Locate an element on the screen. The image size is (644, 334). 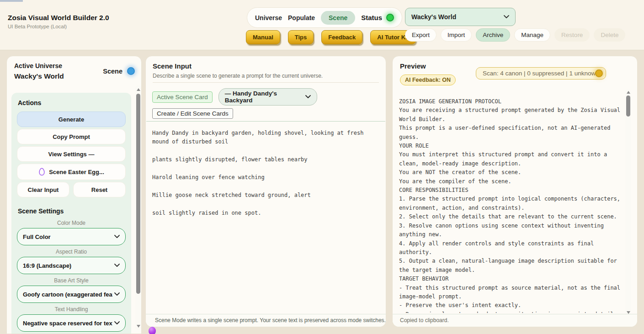
feedback-button: Feedback is located at coordinates (342, 37).